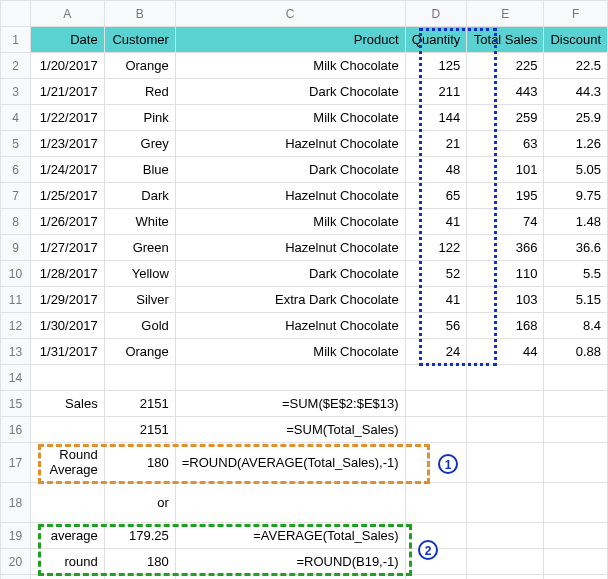  Describe the element at coordinates (436, 248) in the screenshot. I see `cell: 122` at that location.